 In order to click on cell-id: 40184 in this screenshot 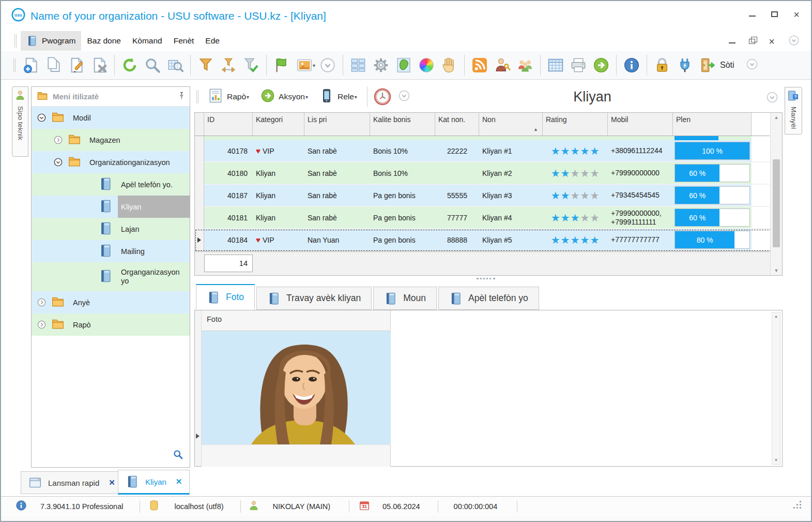, I will do `click(228, 240)`.